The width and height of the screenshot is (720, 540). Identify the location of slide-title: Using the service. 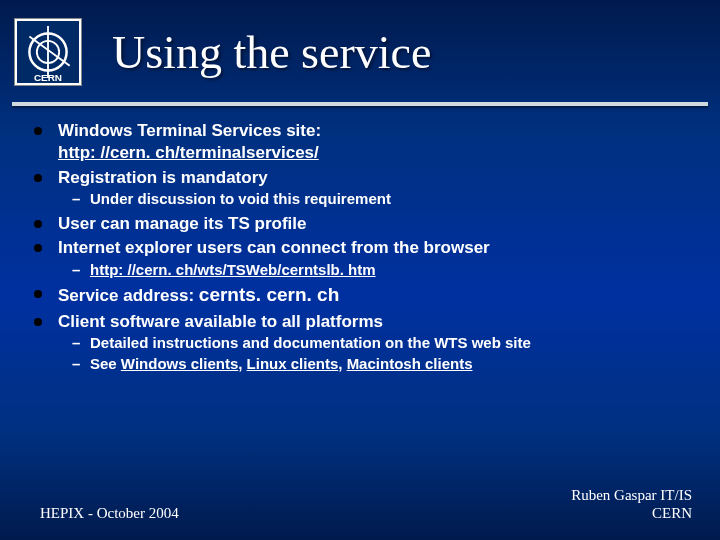
(272, 52).